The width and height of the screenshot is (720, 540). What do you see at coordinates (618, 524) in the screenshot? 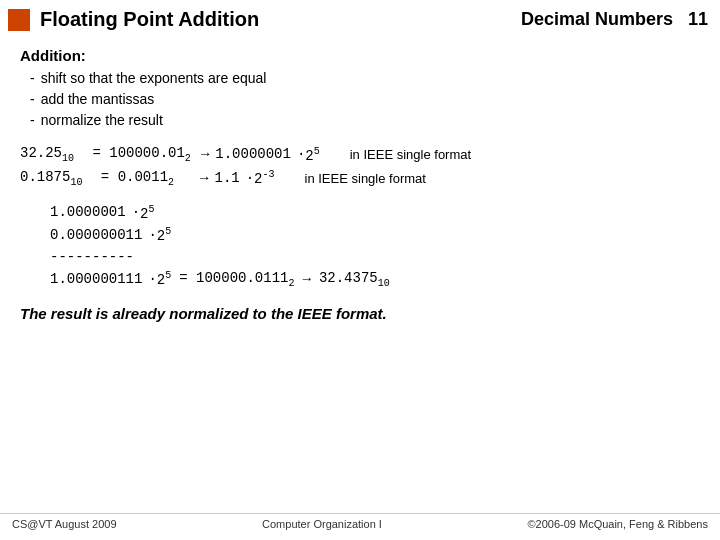
I see `footer-right: ©2006-09 McQuain, Feng & Ribbens` at bounding box center [618, 524].